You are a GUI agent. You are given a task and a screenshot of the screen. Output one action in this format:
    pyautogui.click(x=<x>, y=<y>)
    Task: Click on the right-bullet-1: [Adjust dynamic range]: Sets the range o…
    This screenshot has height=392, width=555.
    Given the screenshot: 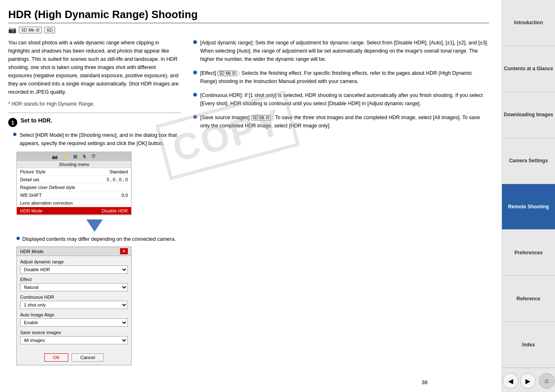 What is the action you would take?
    pyautogui.click(x=341, y=51)
    